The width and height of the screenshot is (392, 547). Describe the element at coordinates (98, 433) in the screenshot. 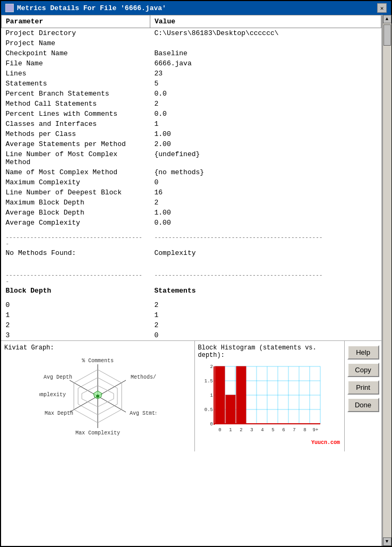

I see `svg-text: Max Complexity` at that location.